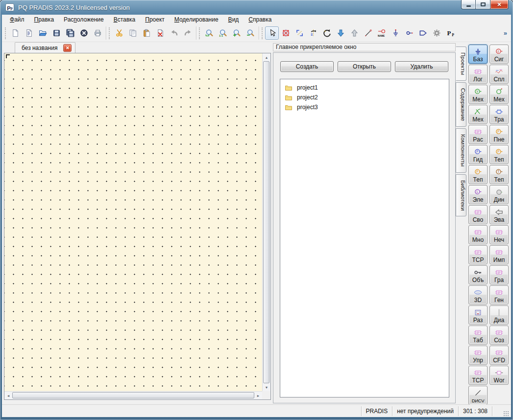 This screenshot has height=420, width=513. Describe the element at coordinates (98, 33) in the screenshot. I see `print-button` at that location.